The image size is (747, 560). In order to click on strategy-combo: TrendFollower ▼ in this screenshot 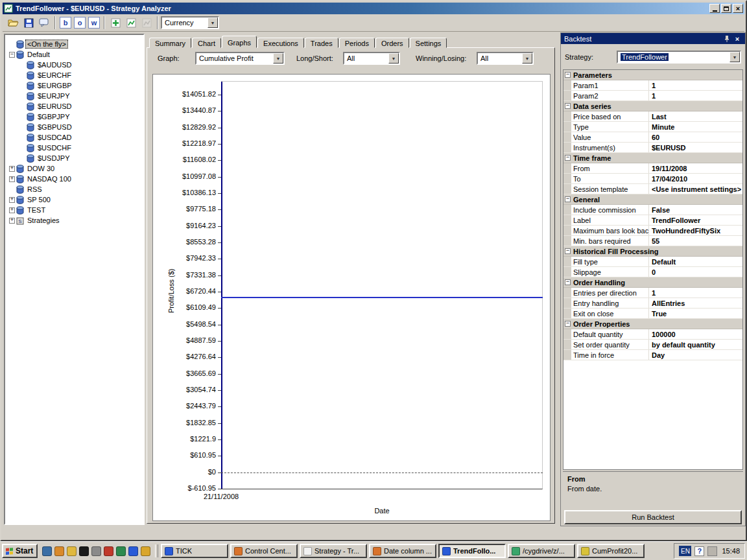, I will do `click(679, 57)`.